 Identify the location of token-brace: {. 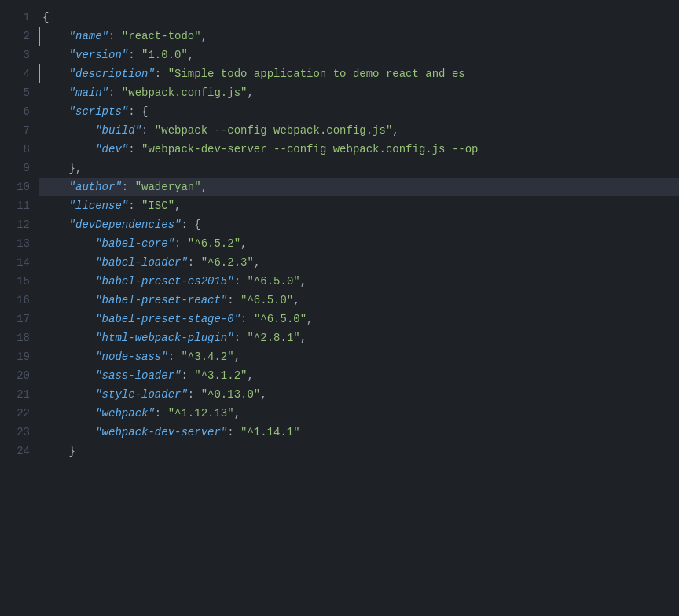
(46, 17).